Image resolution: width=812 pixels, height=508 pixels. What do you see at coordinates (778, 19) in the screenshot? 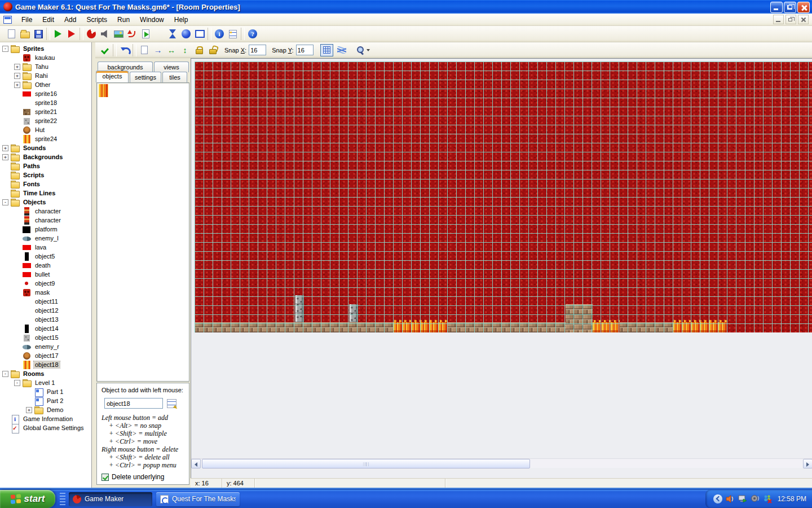
I see `mdi-minimize-button` at bounding box center [778, 19].